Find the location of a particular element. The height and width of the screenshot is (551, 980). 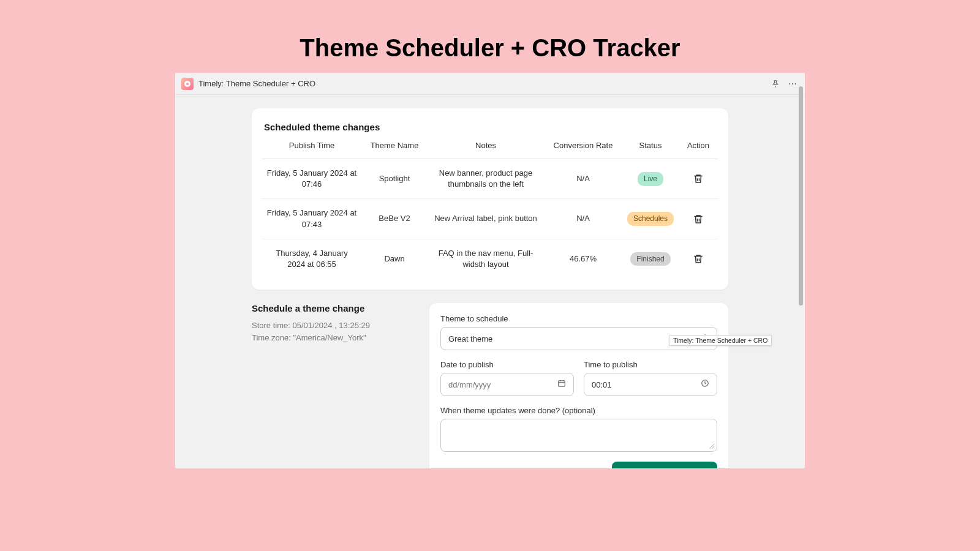

store-time-label: Store time: 05/01/2024 , 13:25:29 is located at coordinates (334, 326).